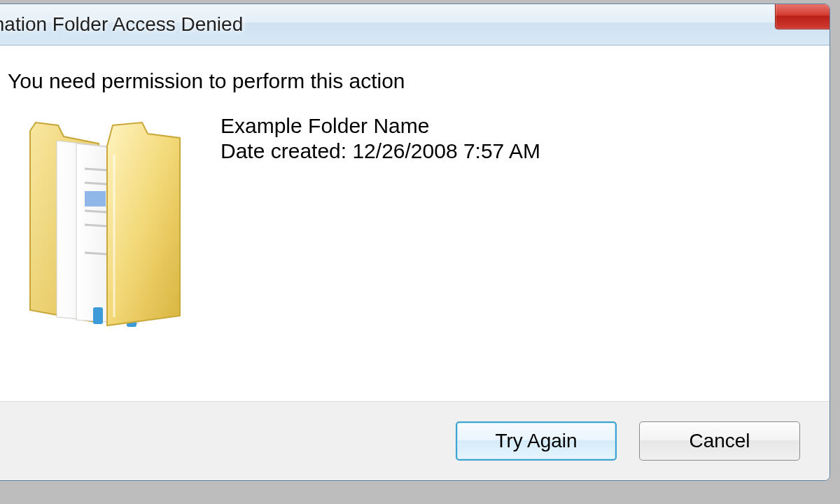  What do you see at coordinates (802, 17) in the screenshot?
I see `close-button` at bounding box center [802, 17].